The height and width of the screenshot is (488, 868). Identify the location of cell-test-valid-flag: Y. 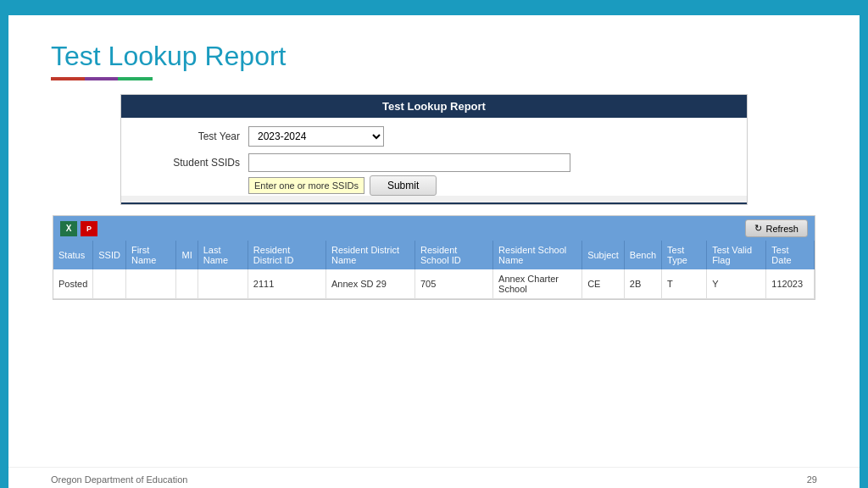
(737, 285).